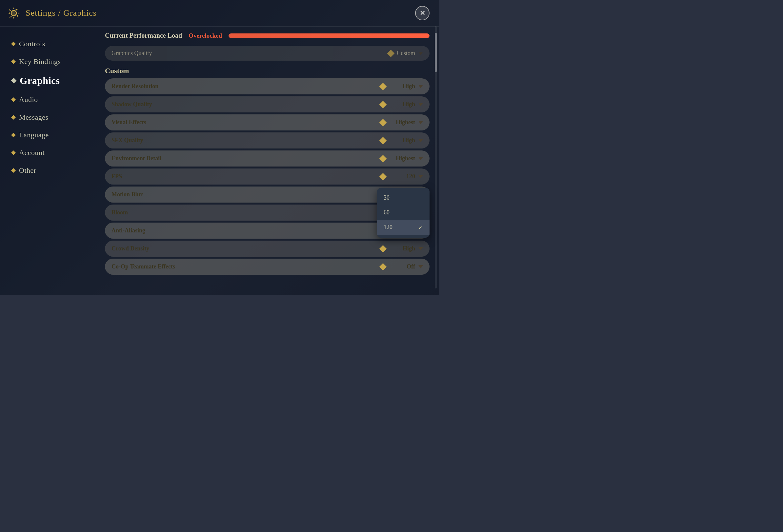 The image size is (783, 532). Describe the element at coordinates (402, 140) in the screenshot. I see `setting-value-sfx-quality: High` at that location.